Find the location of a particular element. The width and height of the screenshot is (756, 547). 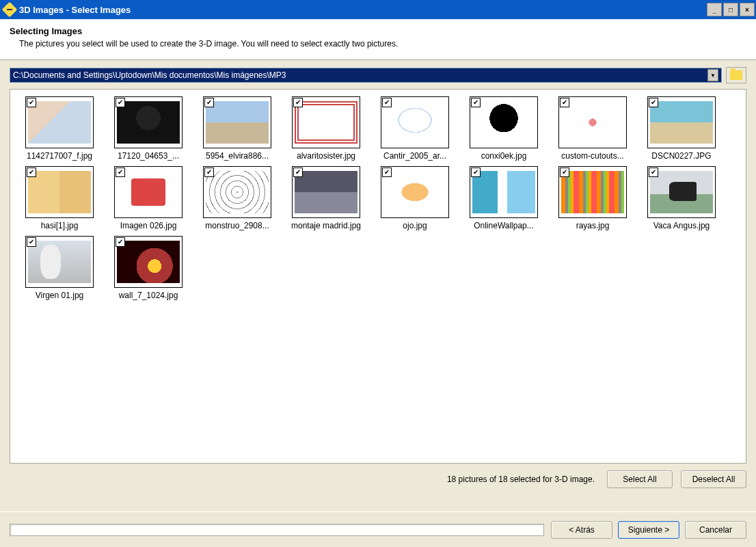

titlebar: 3D Images - Select Images _ □ × is located at coordinates (378, 10).